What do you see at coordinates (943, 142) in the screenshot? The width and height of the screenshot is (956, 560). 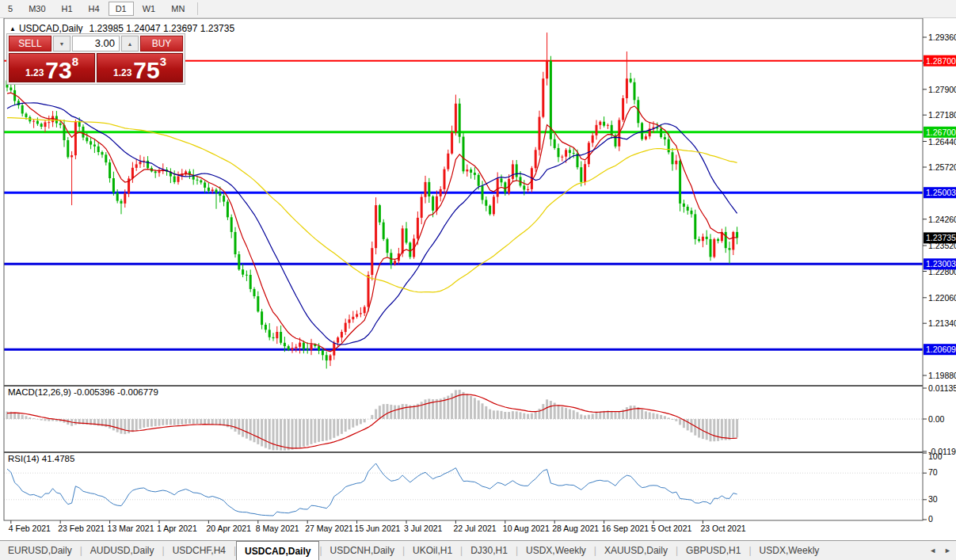 I see `price-axis-label: 1.26440` at bounding box center [943, 142].